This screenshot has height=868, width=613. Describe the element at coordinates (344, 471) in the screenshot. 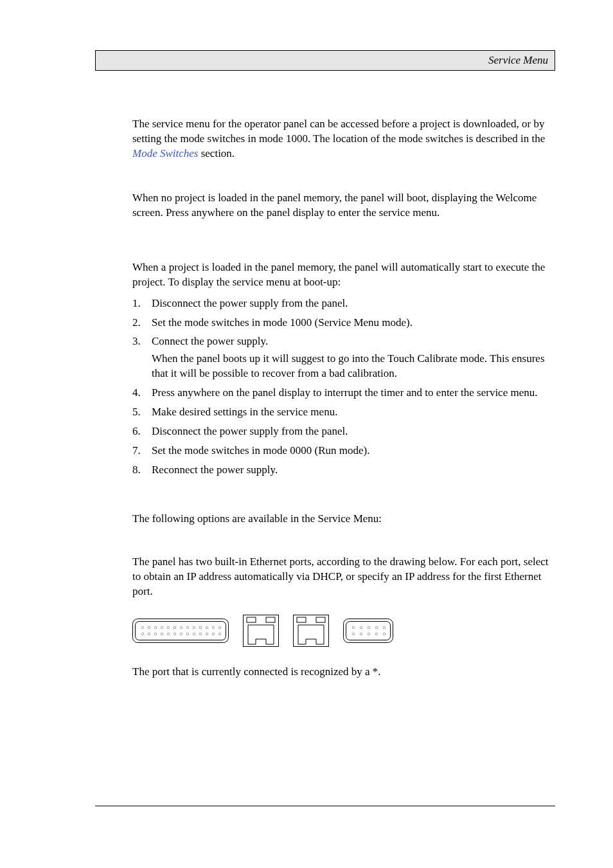

I see `list-item: 8.Reconnect the power supply.` at that location.